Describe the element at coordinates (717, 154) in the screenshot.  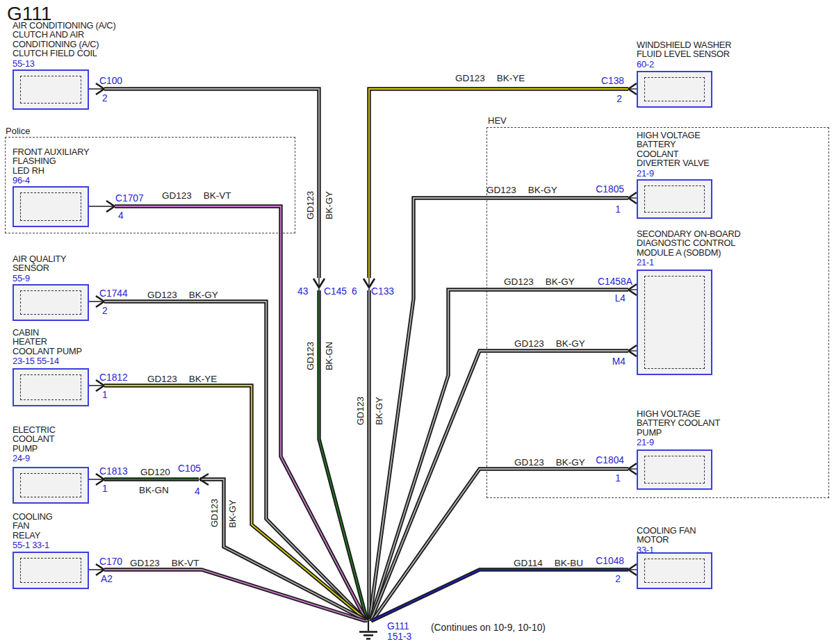
I see `component-label-coolant-diverter-valve: HIGH VOLTAGE BATTERY COOLANT DIVERTER VA…` at that location.